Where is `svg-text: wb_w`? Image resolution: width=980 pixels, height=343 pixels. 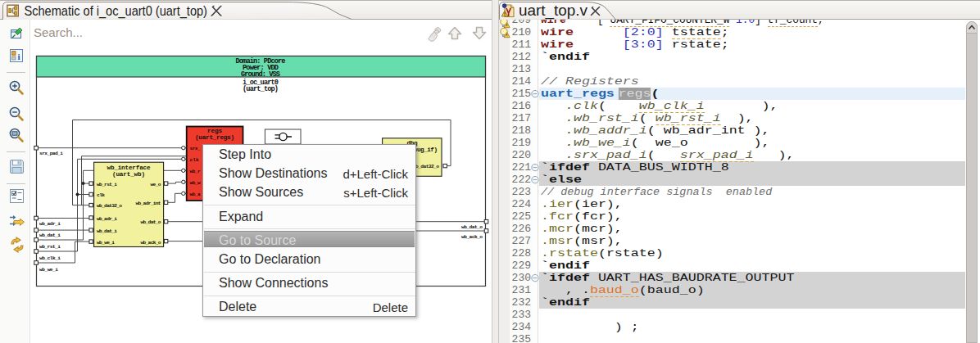
svg-text: wb_w is located at coordinates (195, 183).